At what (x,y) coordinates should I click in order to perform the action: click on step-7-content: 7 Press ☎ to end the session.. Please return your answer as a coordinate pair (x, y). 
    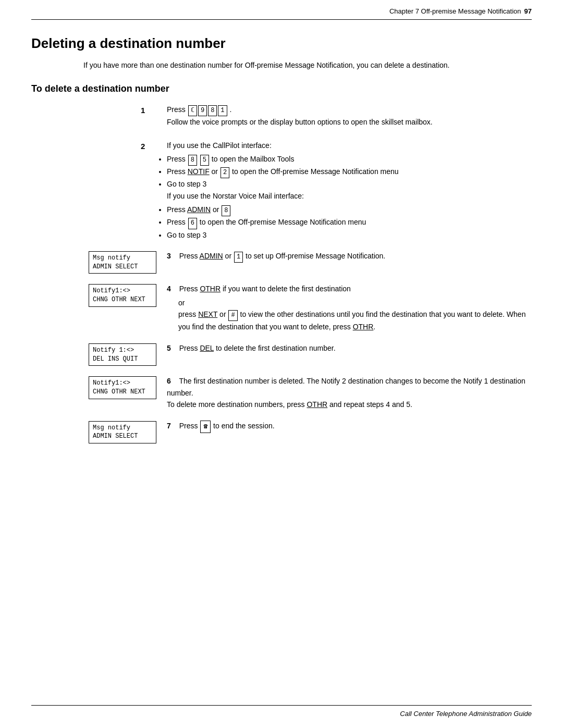
    Looking at the image, I should click on (349, 427).